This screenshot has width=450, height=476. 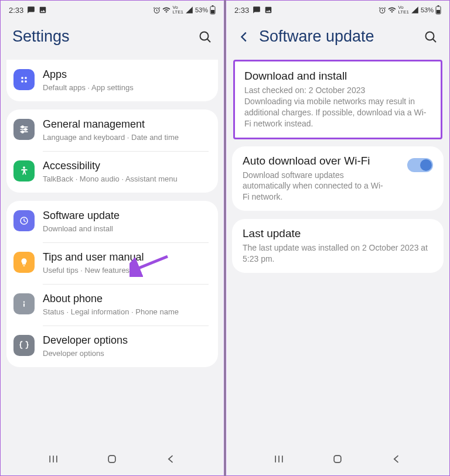 I want to click on item-subtitle: Language and keyboard · Date and time, so click(x=125, y=138).